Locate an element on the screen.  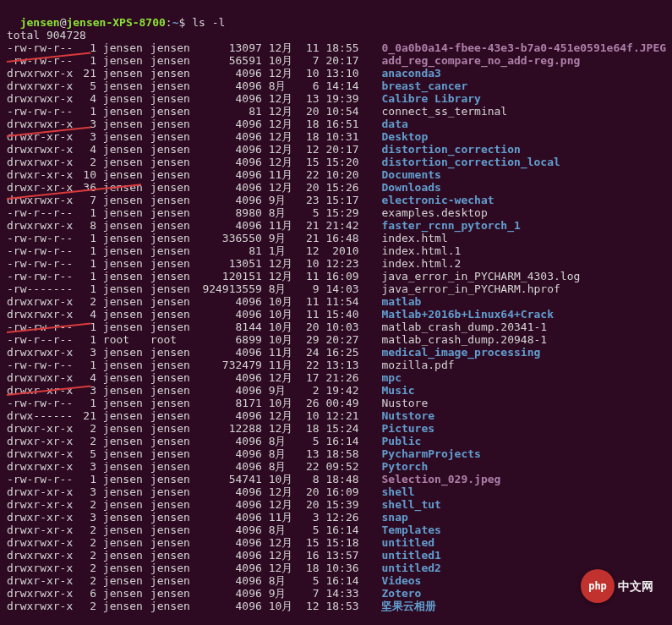
date: 12月 11 16:09 is located at coordinates (322, 276).